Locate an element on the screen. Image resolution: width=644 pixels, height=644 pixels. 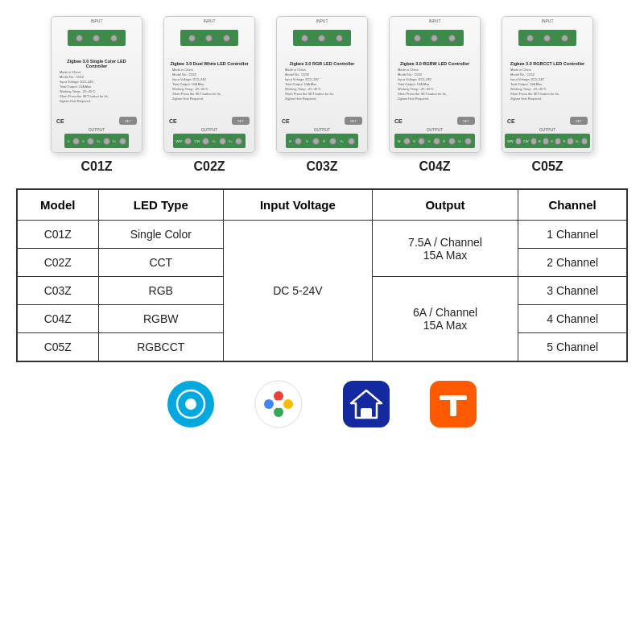
table-header-row: Model LED Type Input Voltage Output Chan… is located at coordinates (322, 205).